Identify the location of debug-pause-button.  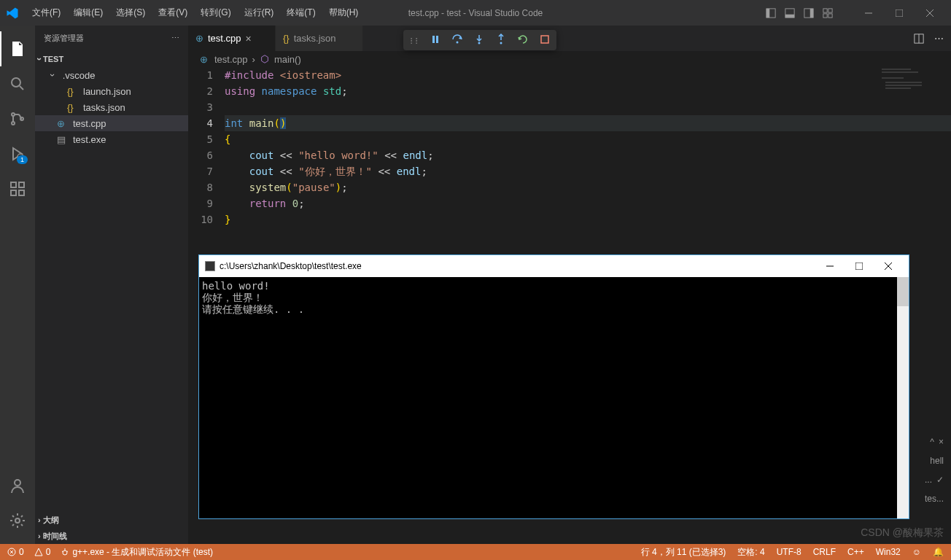
(435, 41).